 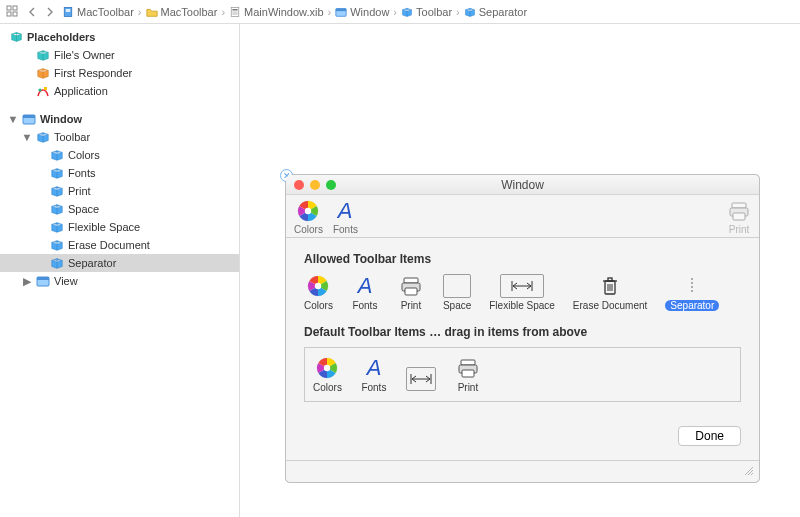 I want to click on breadcrumb: MacToolbar › MacToolbar › MainWindow.xib…, so click(x=294, y=12).